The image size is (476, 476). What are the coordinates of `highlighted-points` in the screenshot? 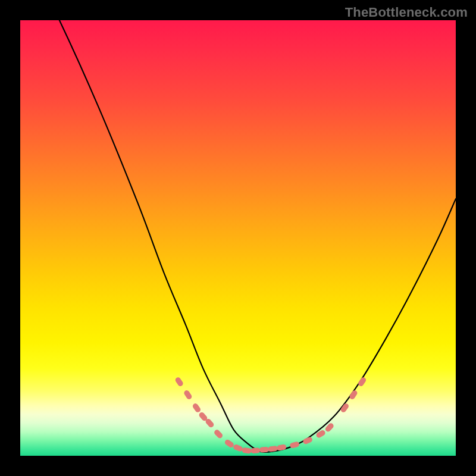 It's located at (271, 415).